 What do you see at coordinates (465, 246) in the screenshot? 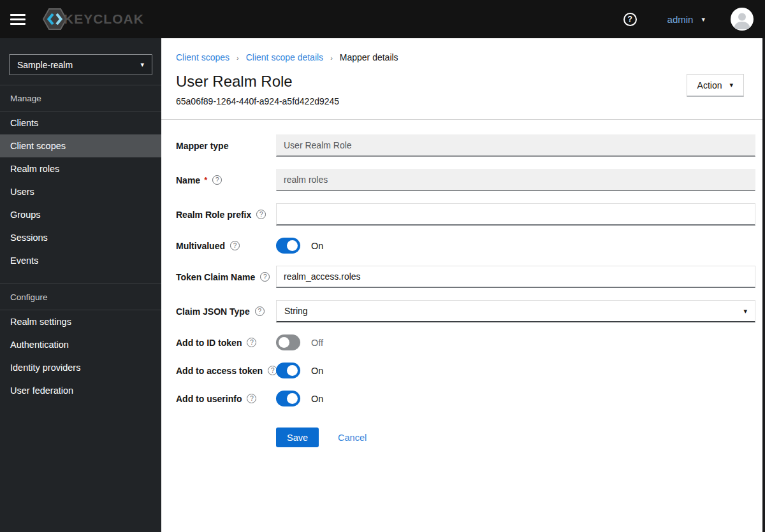
I see `form-row-multivalued: Multivalued ? On` at bounding box center [465, 246].